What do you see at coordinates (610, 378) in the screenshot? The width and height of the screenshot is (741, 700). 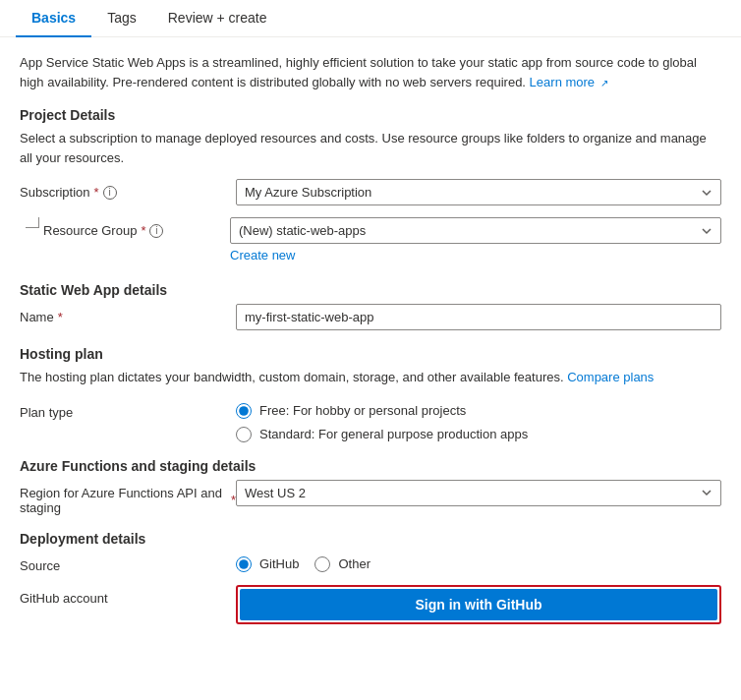 I see `compare-plans-link: Compare plans` at bounding box center [610, 378].